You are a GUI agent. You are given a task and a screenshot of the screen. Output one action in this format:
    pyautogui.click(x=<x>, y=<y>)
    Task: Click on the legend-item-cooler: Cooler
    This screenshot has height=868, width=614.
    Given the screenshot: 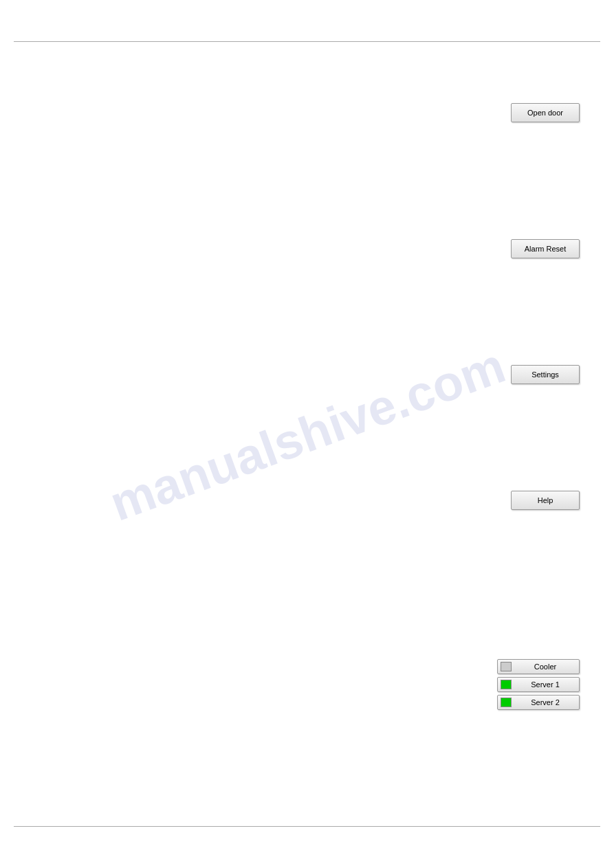 What is the action you would take?
    pyautogui.click(x=538, y=667)
    